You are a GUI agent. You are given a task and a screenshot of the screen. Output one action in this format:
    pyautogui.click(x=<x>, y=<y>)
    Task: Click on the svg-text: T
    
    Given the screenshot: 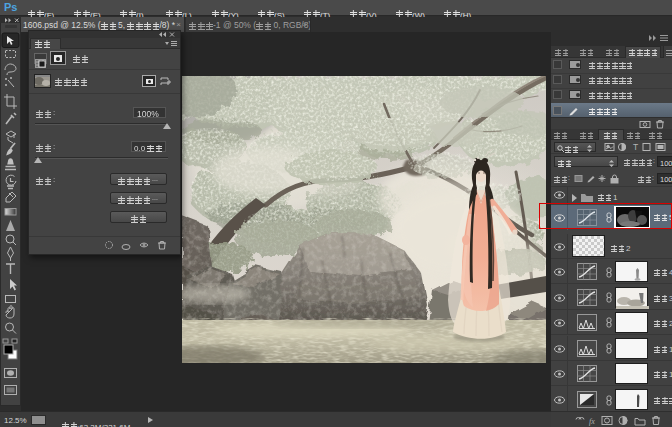 What is the action you would take?
    pyautogui.click(x=636, y=147)
    